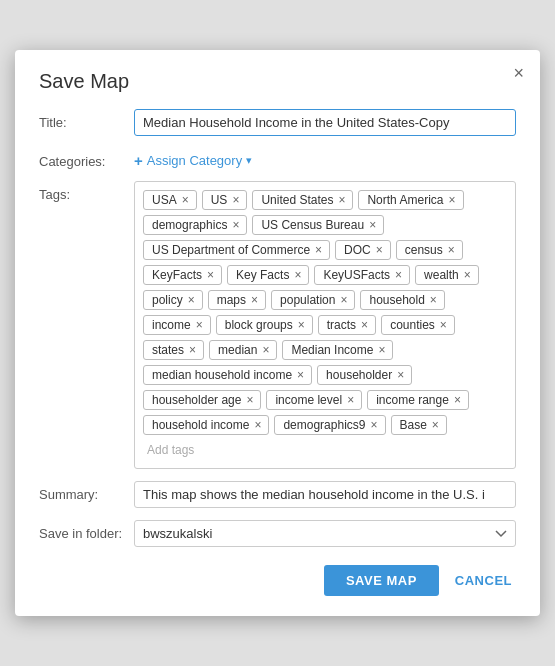 Image resolution: width=555 pixels, height=666 pixels. Describe the element at coordinates (228, 375) in the screenshot. I see `tag-item: median household income×` at that location.